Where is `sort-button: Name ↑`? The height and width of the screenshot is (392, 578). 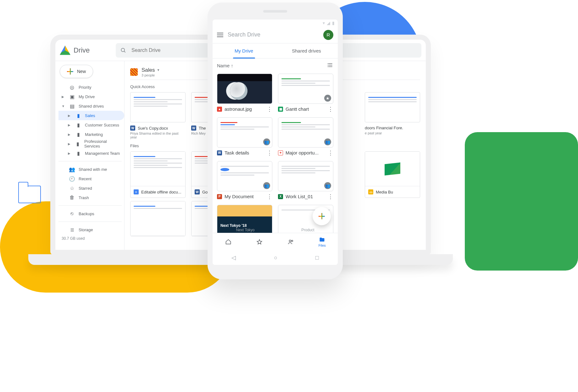
sort-button: Name ↑ is located at coordinates (225, 65).